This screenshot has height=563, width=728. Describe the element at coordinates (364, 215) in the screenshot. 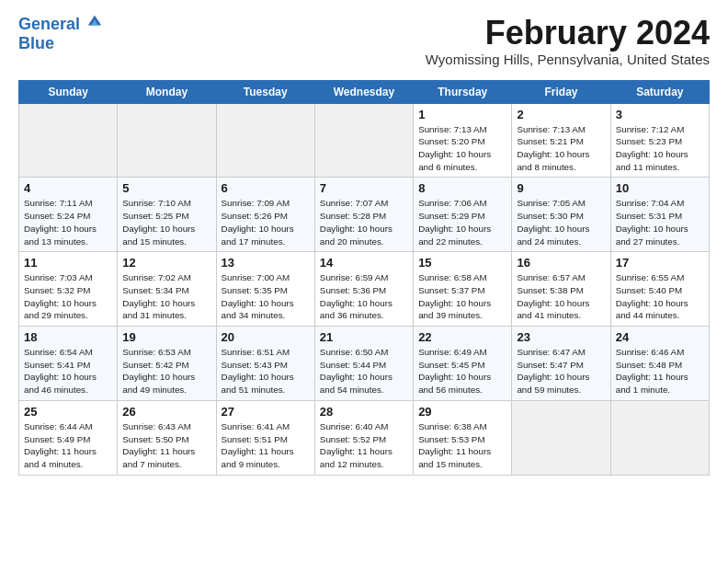

I see `calendar-cell: 7Sunrise: 7:07 AM Sunset: 5:28 PM Daylig…` at that location.